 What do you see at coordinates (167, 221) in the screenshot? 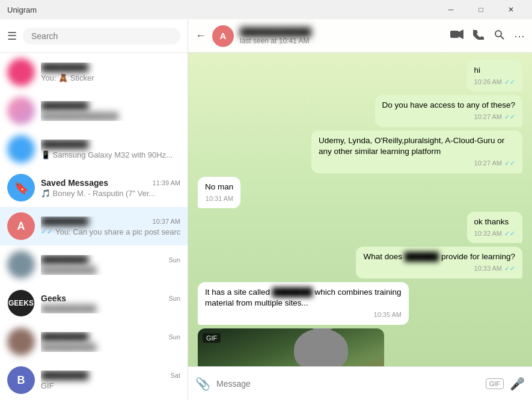
I see `chat-time: 10:37 AM` at bounding box center [167, 221].